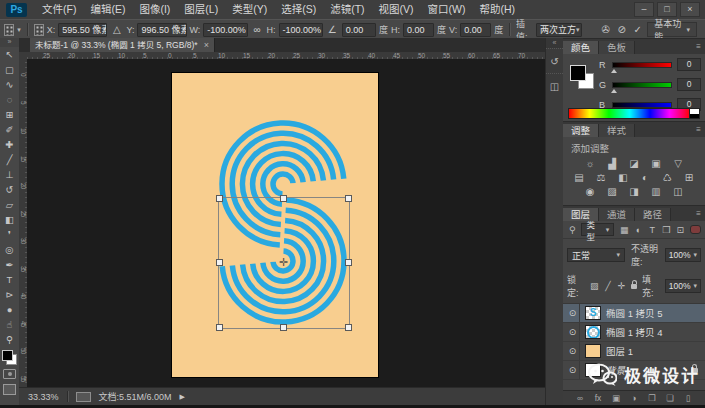 The image size is (705, 408). Describe the element at coordinates (590, 192) in the screenshot. I see `invert-icon: ◉` at that location.